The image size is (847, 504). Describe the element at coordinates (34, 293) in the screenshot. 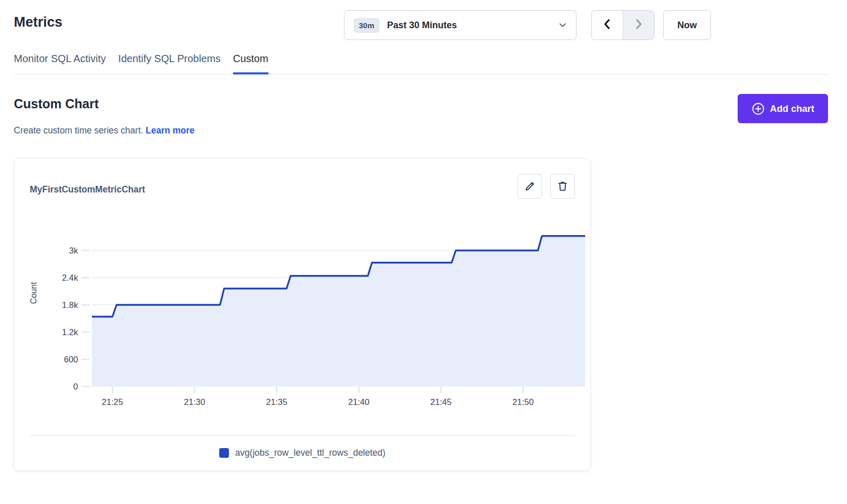

I see `svg-text: Count` at that location.